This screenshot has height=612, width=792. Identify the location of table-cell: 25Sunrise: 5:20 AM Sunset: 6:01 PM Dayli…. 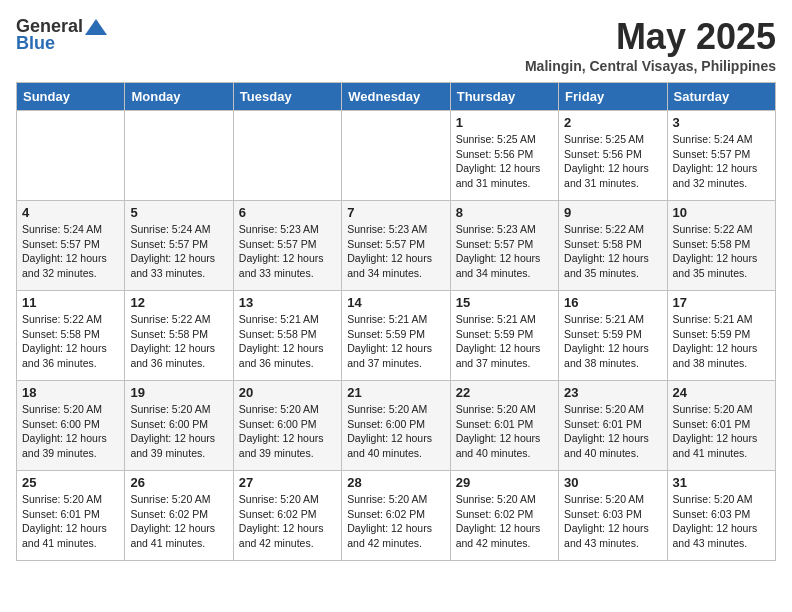
(71, 516).